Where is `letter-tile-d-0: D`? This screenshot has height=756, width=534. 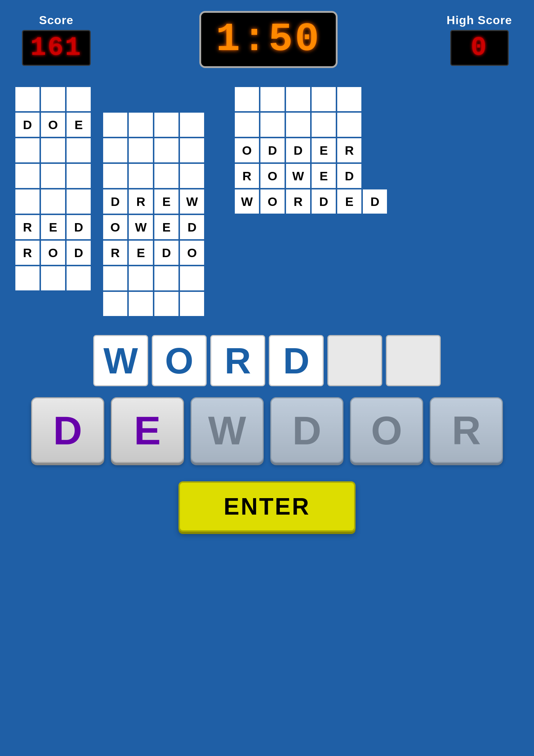
letter-tile-d-0: D is located at coordinates (68, 430).